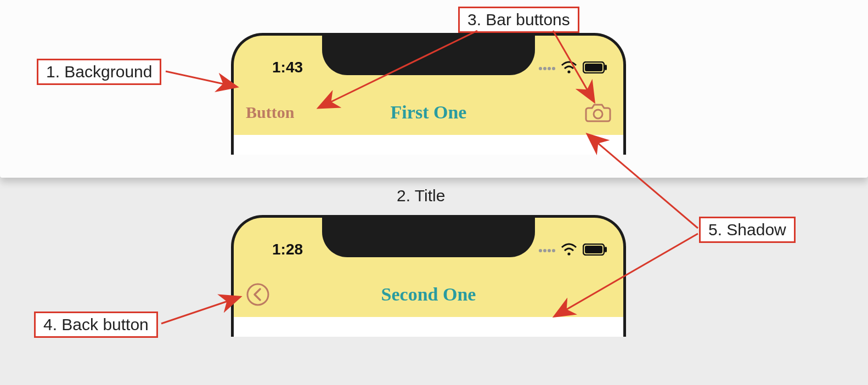 This screenshot has height=385, width=868. Describe the element at coordinates (598, 112) in the screenshot. I see `camera-icon` at that location.